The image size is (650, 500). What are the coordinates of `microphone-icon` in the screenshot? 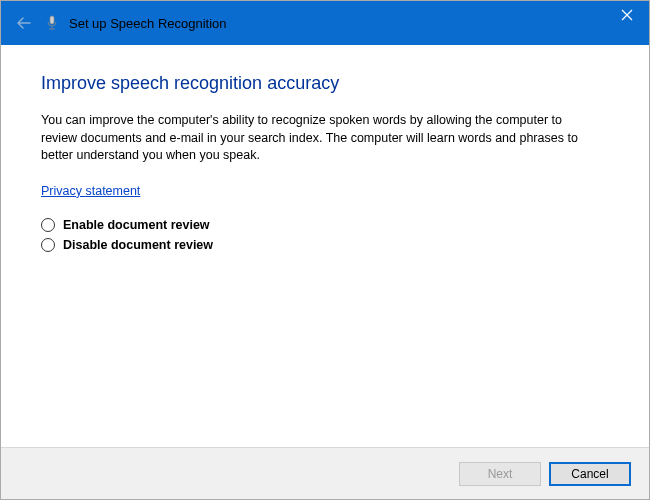 It's located at (52, 23).